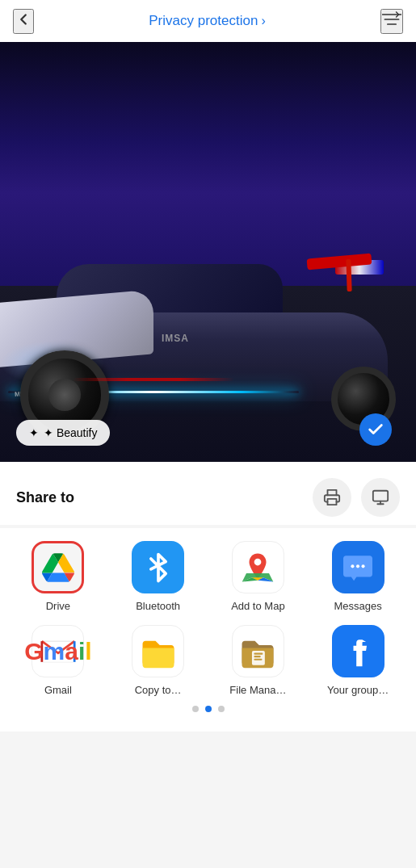 This screenshot has width=416, height=868. Describe the element at coordinates (158, 651) in the screenshot. I see `files-icon-wrapper` at that location.